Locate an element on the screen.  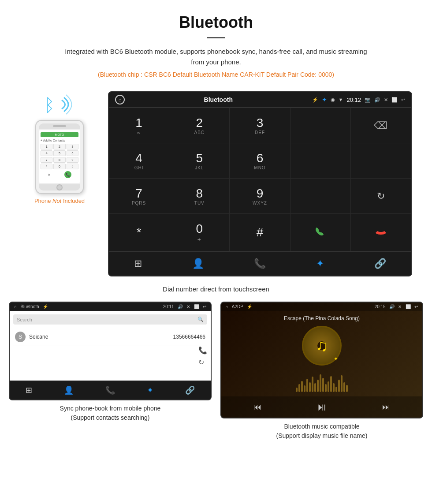
toolbar-grid-icon: ⊞ is located at coordinates (138, 264).